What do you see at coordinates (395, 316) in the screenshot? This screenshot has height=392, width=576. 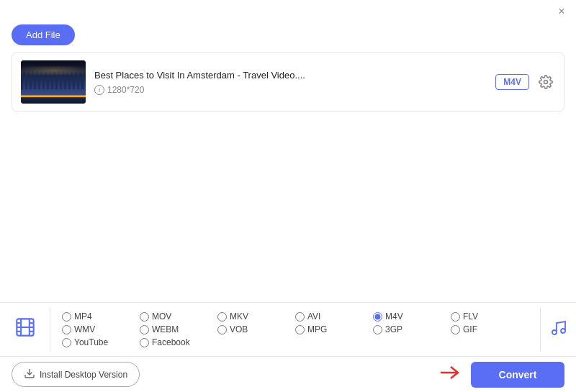 I see `format-label-m4v: M4V` at bounding box center [395, 316].